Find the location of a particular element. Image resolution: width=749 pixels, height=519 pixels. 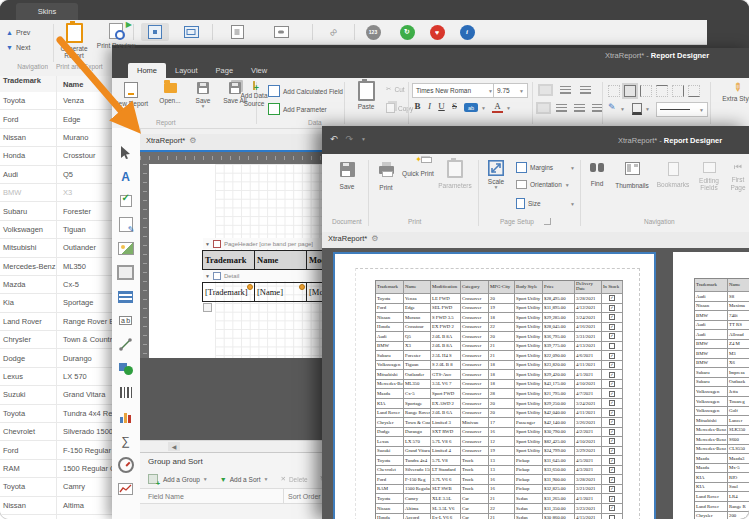

grid-row: Nissan Murano is located at coordinates (56, 138).